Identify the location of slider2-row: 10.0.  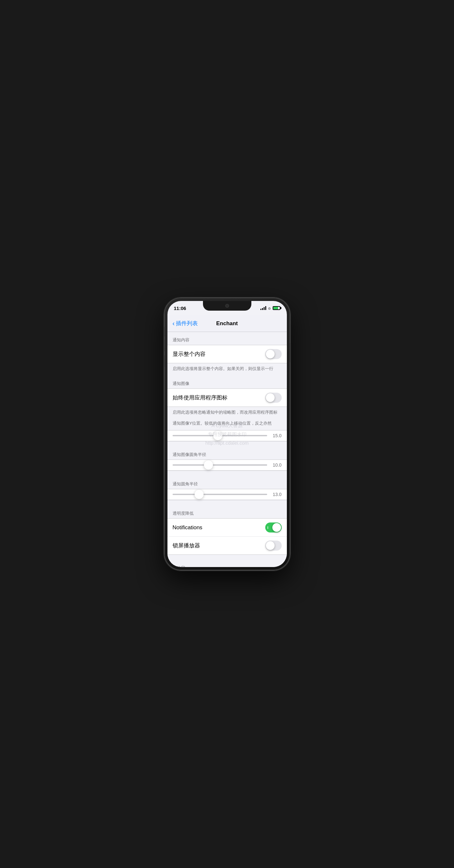
(227, 465).